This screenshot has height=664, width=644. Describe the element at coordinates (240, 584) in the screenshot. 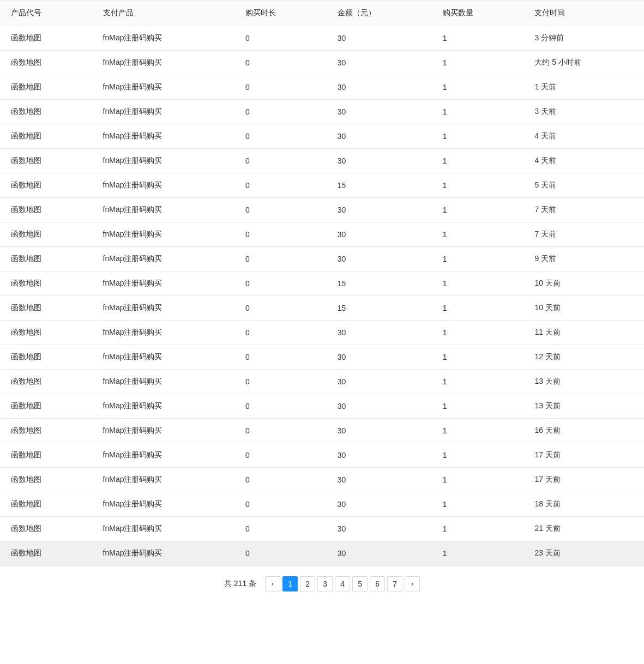

I see `pagination-total: 共 211 条` at that location.